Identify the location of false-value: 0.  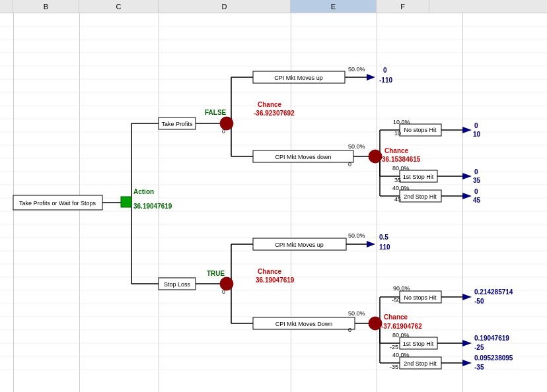
(223, 131).